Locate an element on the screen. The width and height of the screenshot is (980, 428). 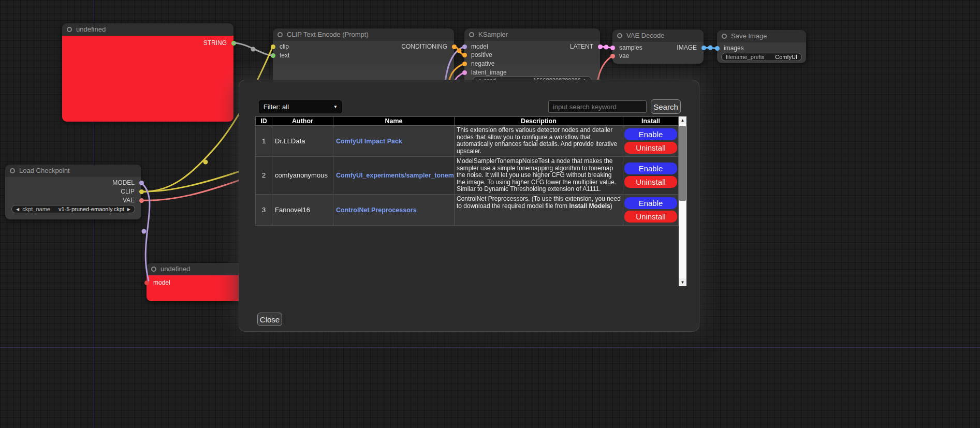
node-clip-text-encode: CLIP Text Encode (Prompt) clip text COND… is located at coordinates (363, 57).